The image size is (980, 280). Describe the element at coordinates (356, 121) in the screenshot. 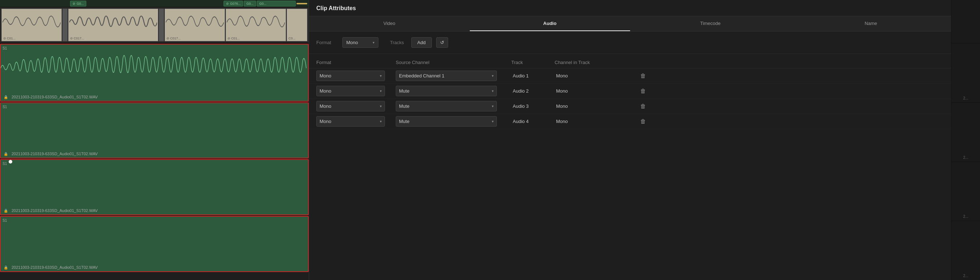

I see `row4-format-cell: Mono ▾` at that location.